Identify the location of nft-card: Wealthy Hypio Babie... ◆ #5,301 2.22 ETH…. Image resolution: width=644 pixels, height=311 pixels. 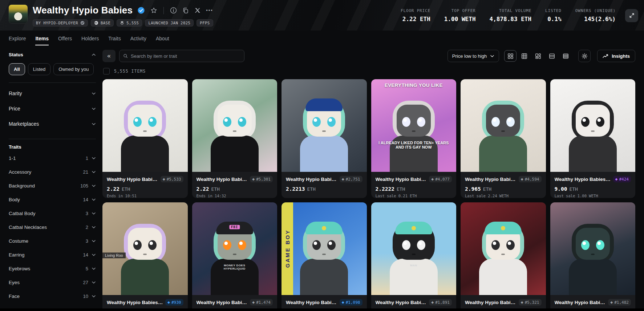
(235, 139).